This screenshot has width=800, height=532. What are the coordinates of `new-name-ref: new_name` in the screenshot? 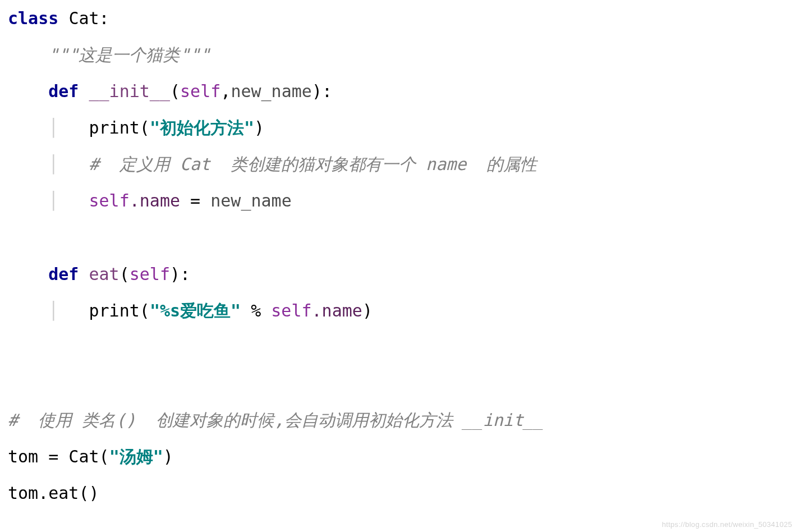 It's located at (251, 201).